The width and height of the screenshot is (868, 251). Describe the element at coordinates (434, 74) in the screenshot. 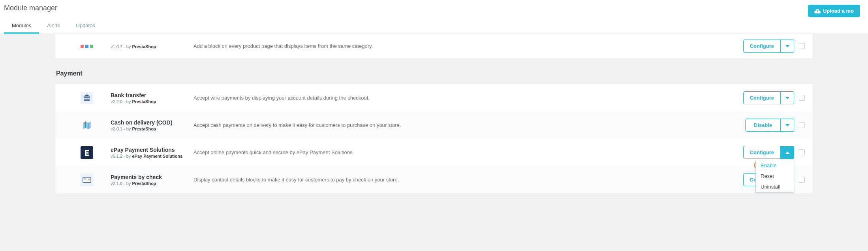

I see `section-heading: Payment` at that location.